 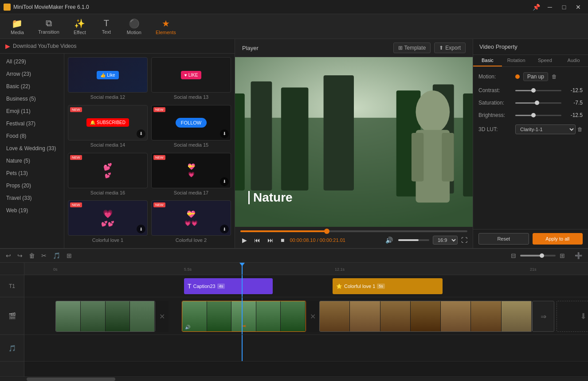 What do you see at coordinates (242, 268) in the screenshot?
I see `playhead` at bounding box center [242, 268].